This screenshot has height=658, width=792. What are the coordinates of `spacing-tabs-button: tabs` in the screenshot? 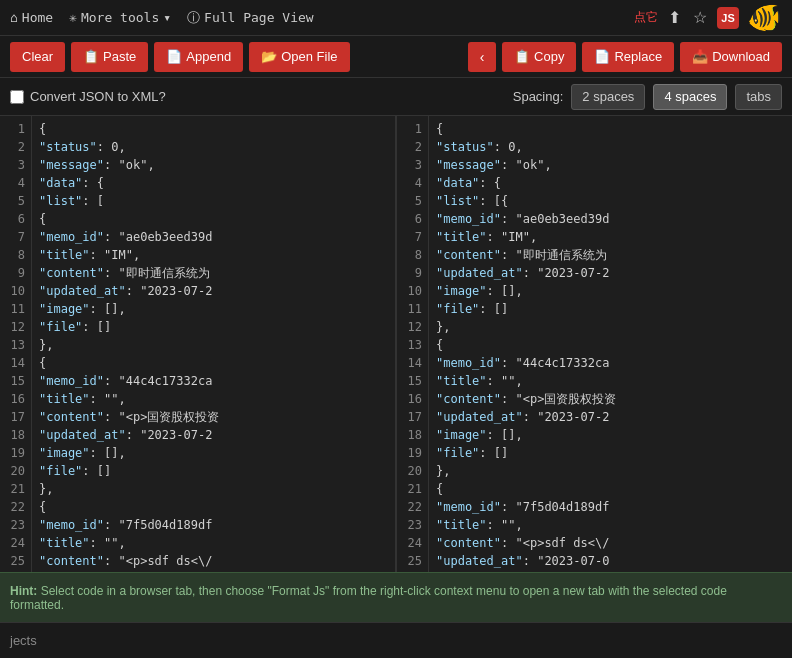 It's located at (758, 97).